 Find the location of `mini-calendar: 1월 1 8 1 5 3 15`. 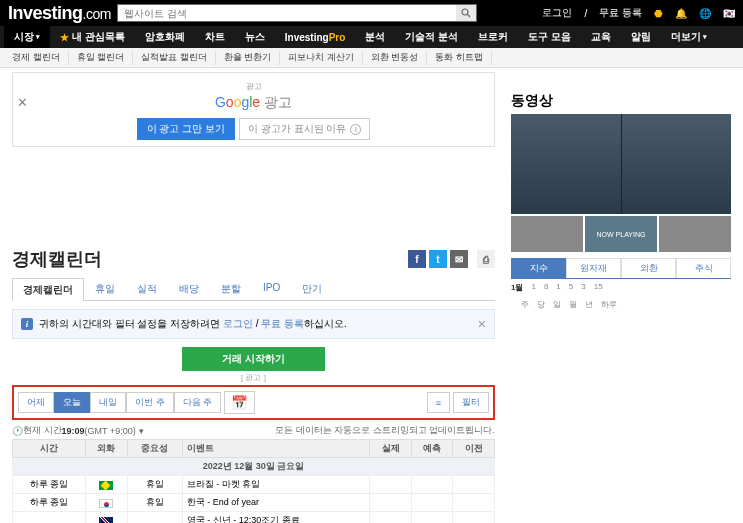

mini-calendar: 1월 1 8 1 5 3 15 is located at coordinates (621, 288).